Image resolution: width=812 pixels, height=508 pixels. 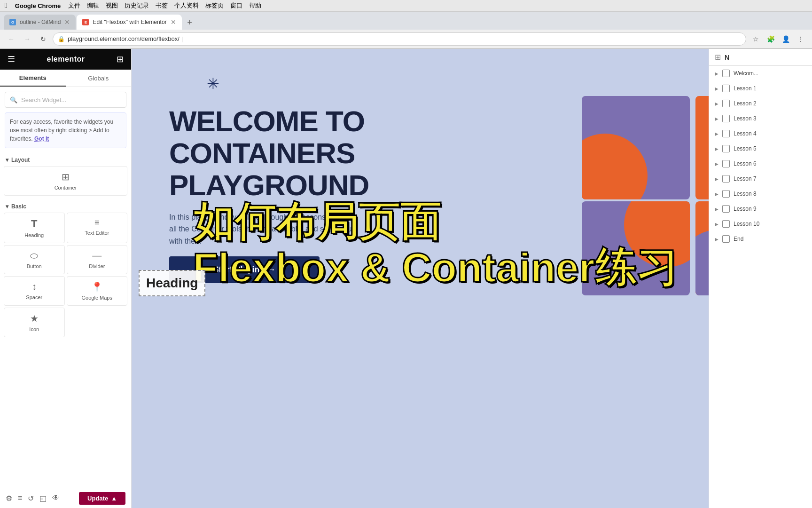 What do you see at coordinates (760, 134) in the screenshot?
I see `outline-item-lesson4: ▶ Lesson 4` at bounding box center [760, 134].